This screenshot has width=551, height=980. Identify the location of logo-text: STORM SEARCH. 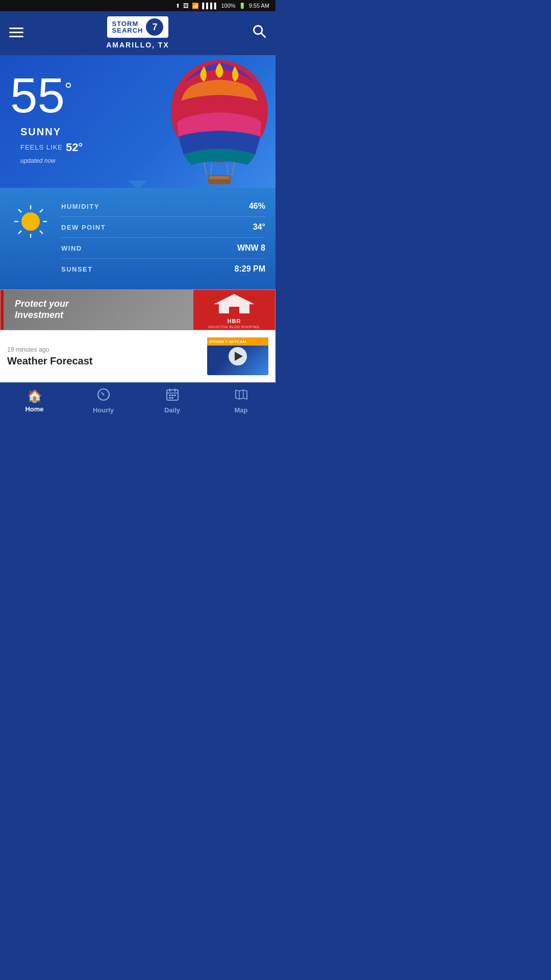
(128, 27).